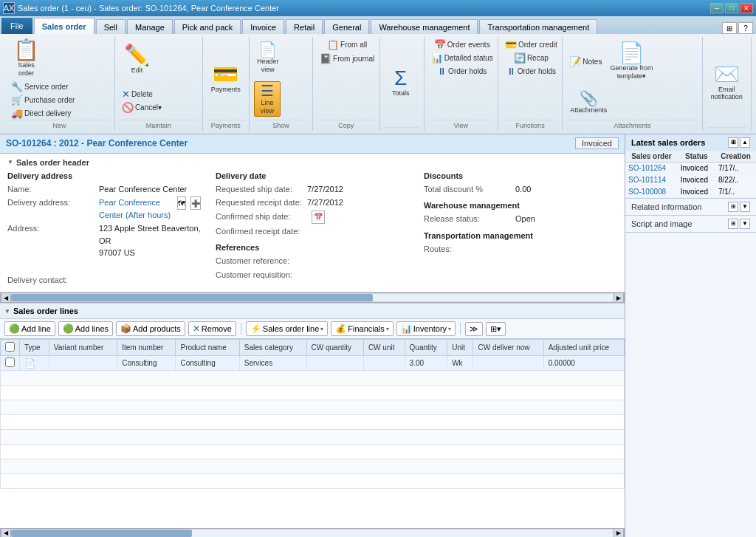 This screenshot has width=756, height=537. I want to click on order-holds-button: ⏸ Order holds, so click(462, 71).